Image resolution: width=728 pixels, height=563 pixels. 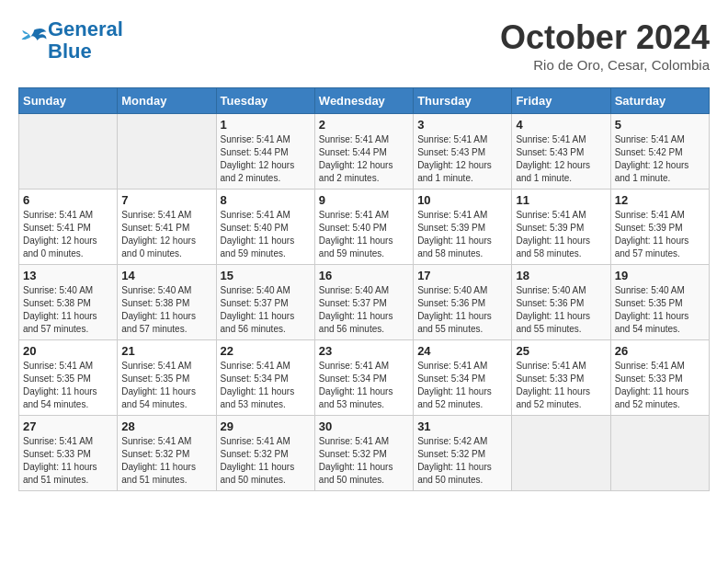 What do you see at coordinates (68, 378) in the screenshot?
I see `calendar-cell: 20Sunrise: 5:41 AM Sunset: 5:35 PM Dayli…` at bounding box center [68, 378].